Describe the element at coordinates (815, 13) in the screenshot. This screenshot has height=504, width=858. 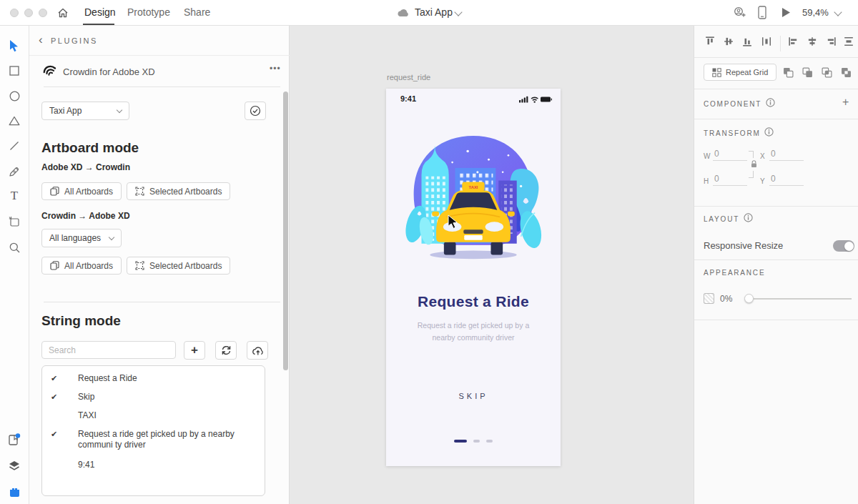
I see `zoom-level: 59,4%` at that location.